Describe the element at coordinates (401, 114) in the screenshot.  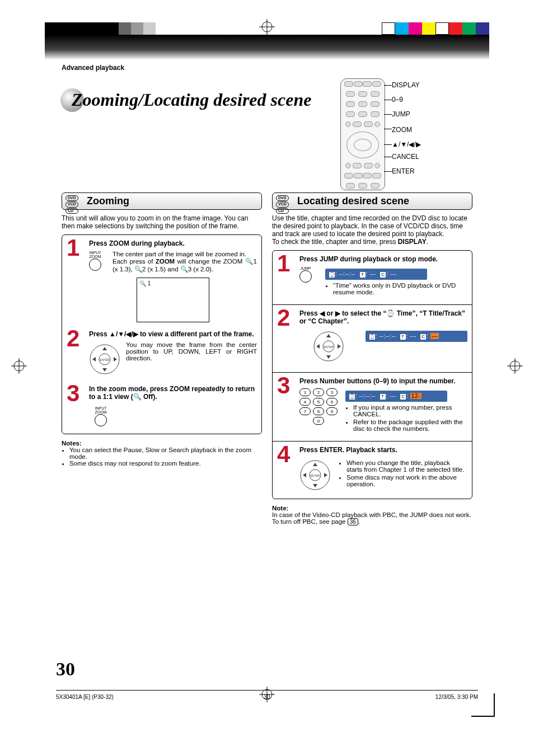
I see `label-jump: JUMP` at that location.